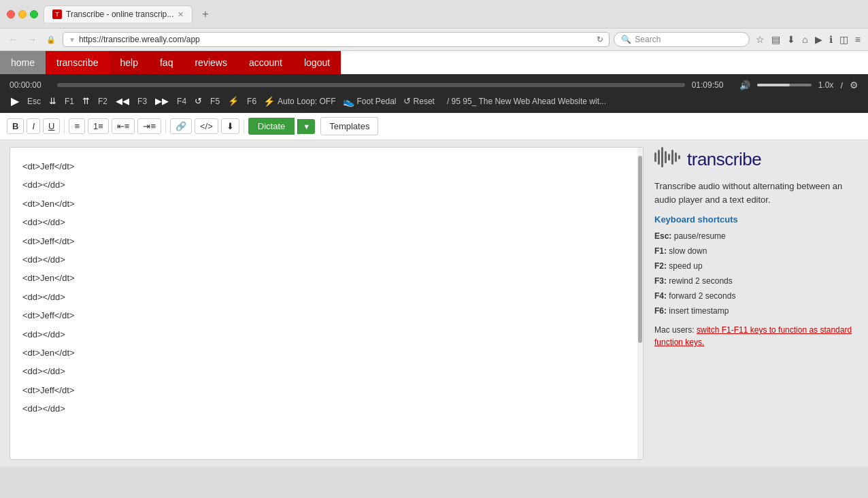  What do you see at coordinates (207, 127) in the screenshot?
I see `code-button: </>` at bounding box center [207, 127].